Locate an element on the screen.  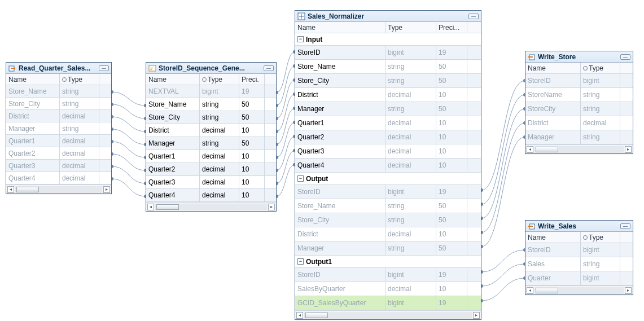
table-row: Quarter2decimal is located at coordinates (59, 153).